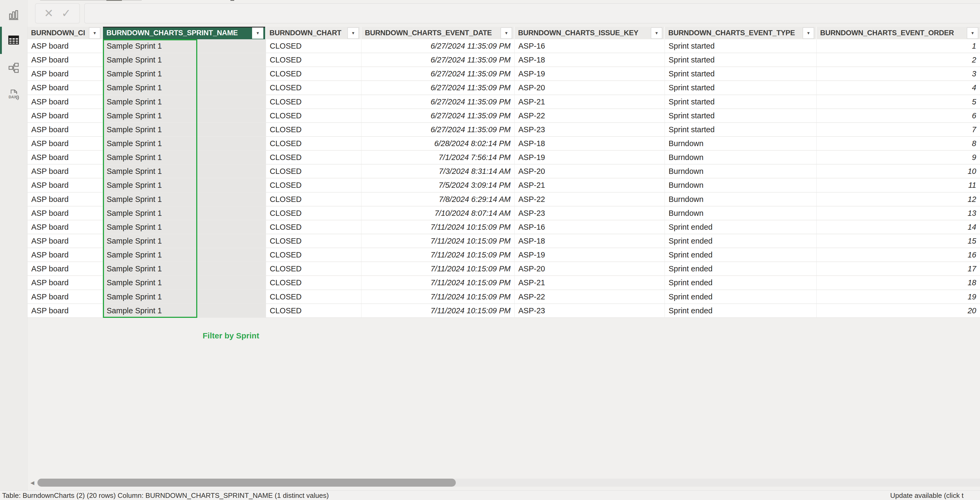 The height and width of the screenshot is (500, 980). Describe the element at coordinates (899, 241) in the screenshot. I see `cell-event-order: 15` at that location.